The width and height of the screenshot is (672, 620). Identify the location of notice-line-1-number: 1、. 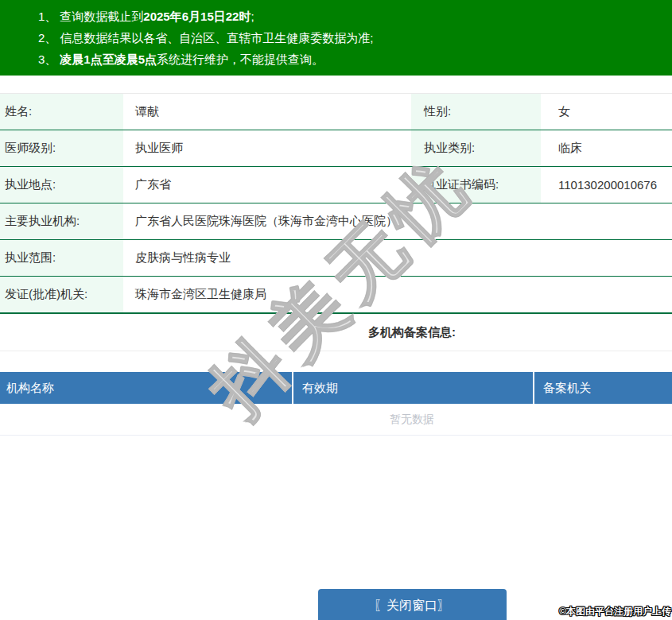
(49, 16).